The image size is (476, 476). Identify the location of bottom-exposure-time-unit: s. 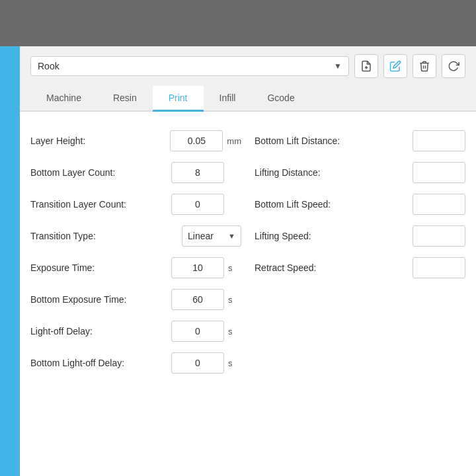
(235, 300).